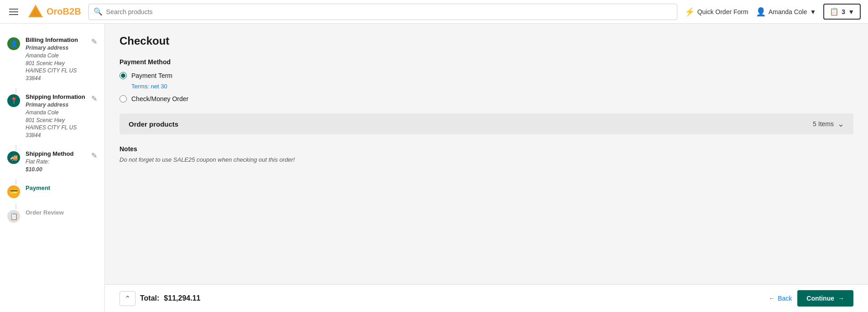 Image resolution: width=868 pixels, height=312 pixels. I want to click on billing-sub-label: Primary address Amanda Cole 801 Scenic H…, so click(56, 63).